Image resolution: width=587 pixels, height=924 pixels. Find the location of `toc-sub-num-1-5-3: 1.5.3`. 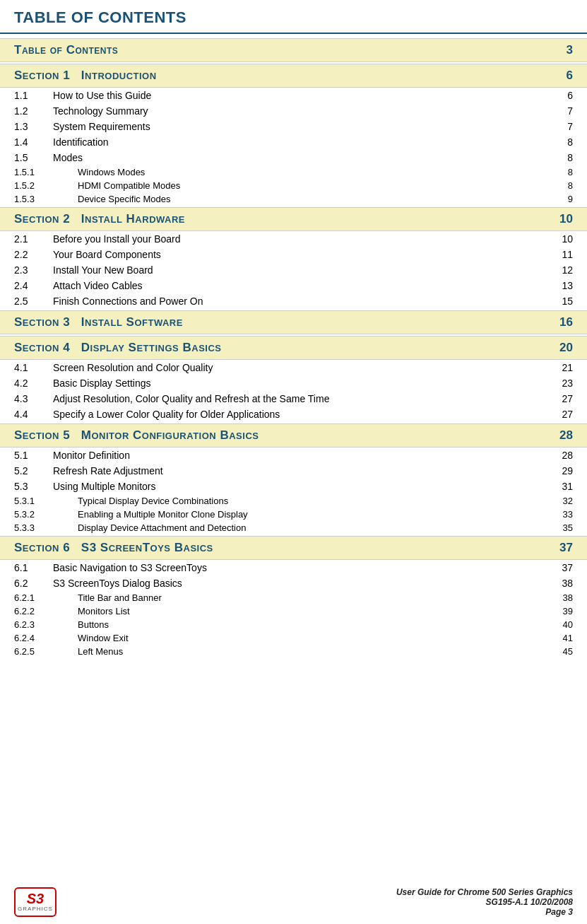

toc-sub-num-1-5-3: 1.5.3 is located at coordinates (46, 199).